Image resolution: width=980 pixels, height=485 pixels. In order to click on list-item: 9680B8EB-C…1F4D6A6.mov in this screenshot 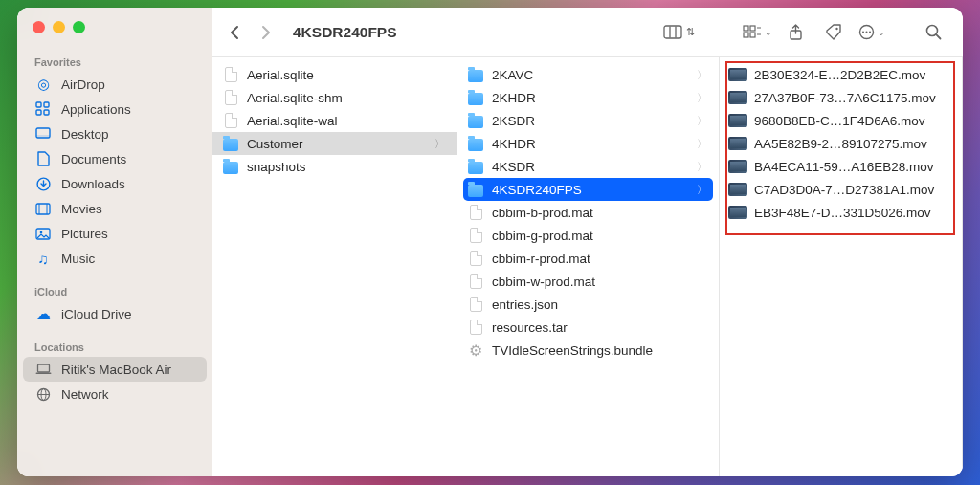, I will do `click(840, 121)`.